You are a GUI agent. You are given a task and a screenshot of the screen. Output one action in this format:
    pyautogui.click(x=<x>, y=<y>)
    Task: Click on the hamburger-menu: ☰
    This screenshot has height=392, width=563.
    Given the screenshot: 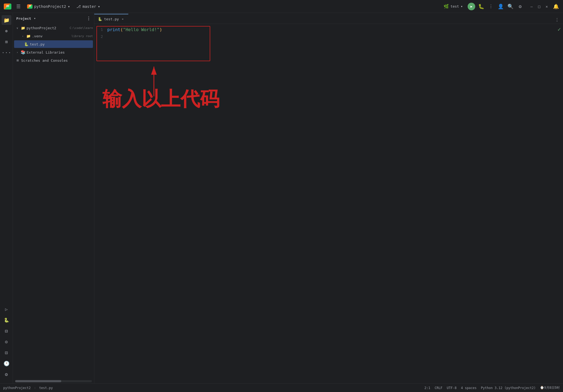 What is the action you would take?
    pyautogui.click(x=18, y=6)
    